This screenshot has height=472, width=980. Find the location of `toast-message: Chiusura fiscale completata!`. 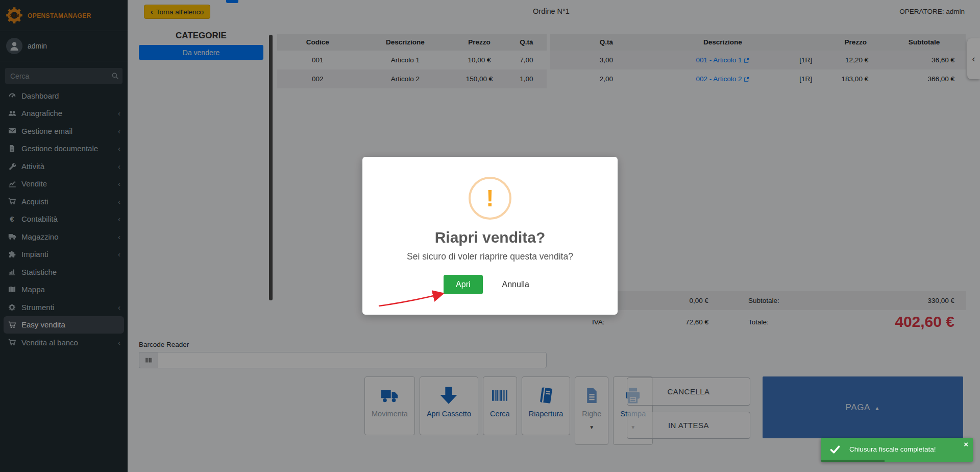

toast-message: Chiusura fiscale completata! is located at coordinates (893, 450).